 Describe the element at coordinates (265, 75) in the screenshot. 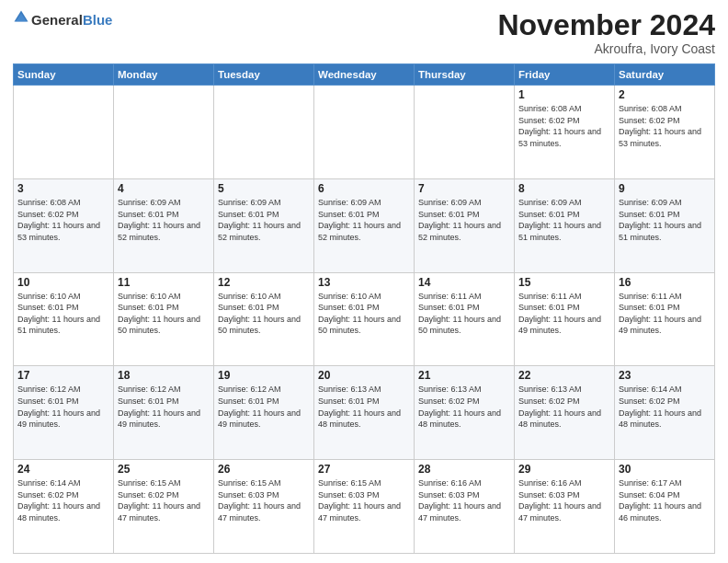

I see `weekday-header-tuesday: Tuesday` at that location.